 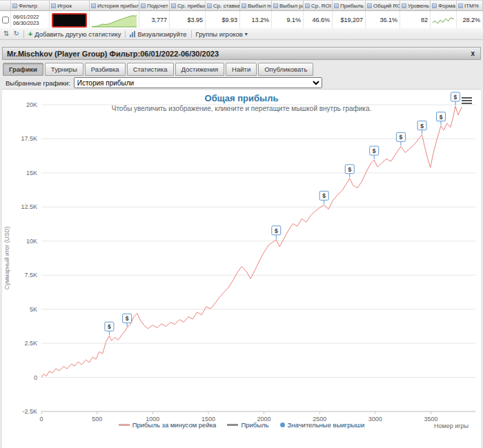 What do you see at coordinates (241, 69) in the screenshot?
I see `tab-find: Найти` at bounding box center [241, 69].